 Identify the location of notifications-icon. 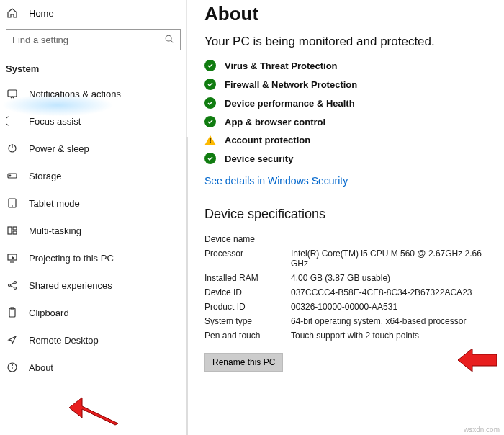
(12, 94).